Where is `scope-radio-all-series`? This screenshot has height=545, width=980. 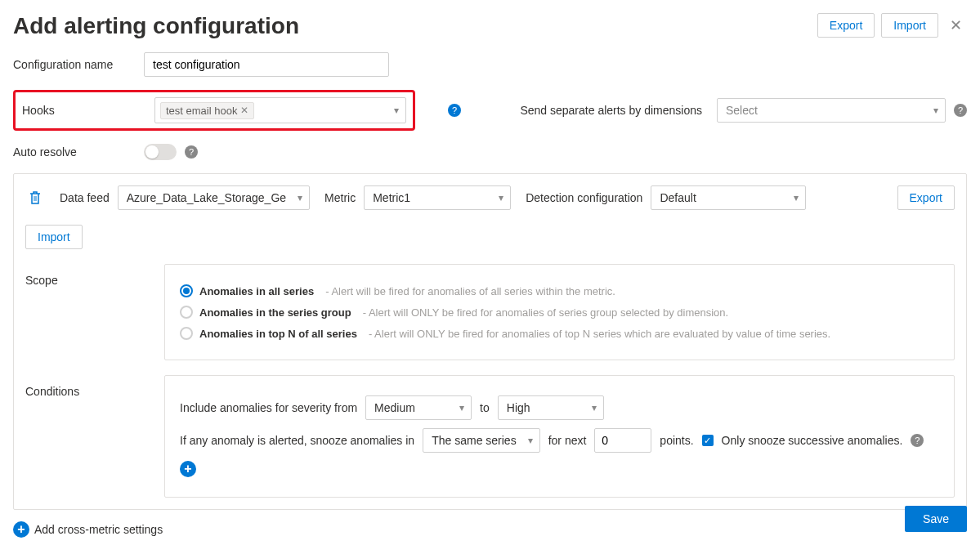
scope-radio-all-series is located at coordinates (186, 291).